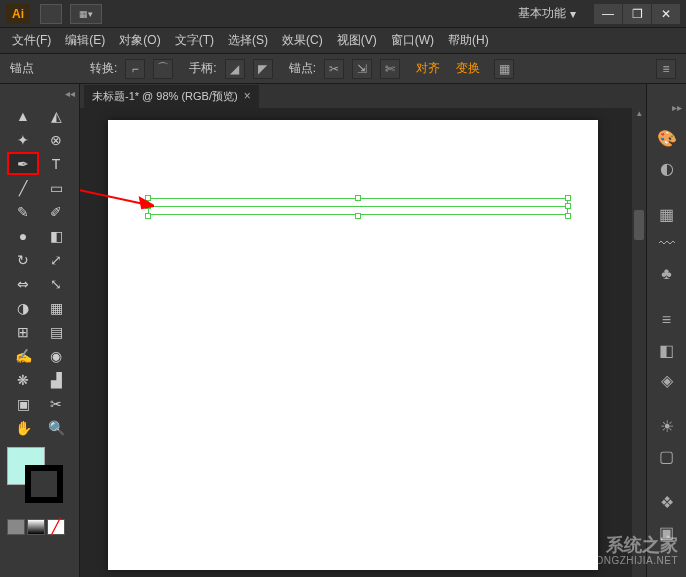 This screenshot has width=686, height=577. I want to click on layers-icon: ❖, so click(667, 502).